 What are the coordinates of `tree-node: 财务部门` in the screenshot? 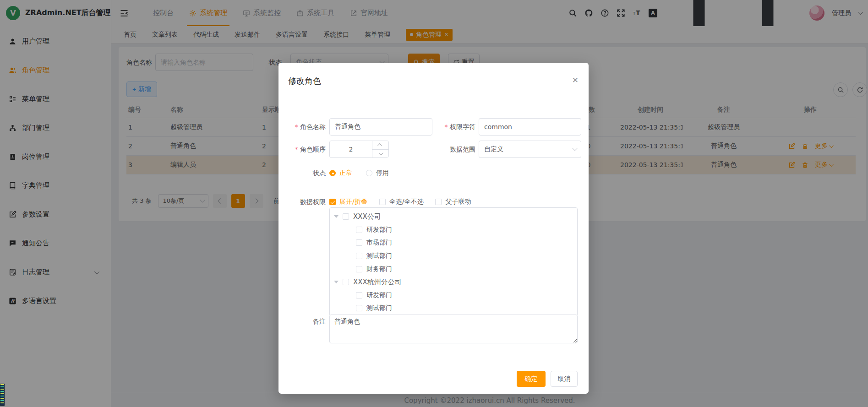 It's located at (453, 269).